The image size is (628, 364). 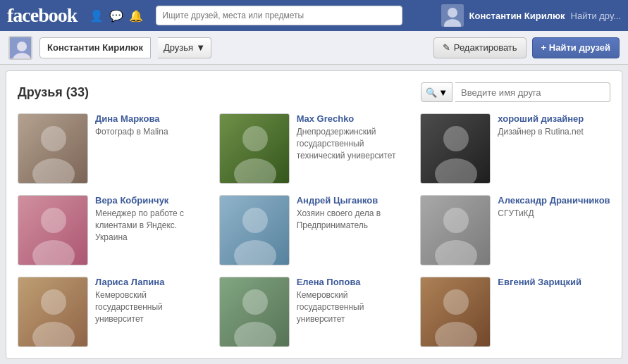 I want to click on friend-card: хороший дизайнер Дизайнер в Rutina.net, so click(x=515, y=149).